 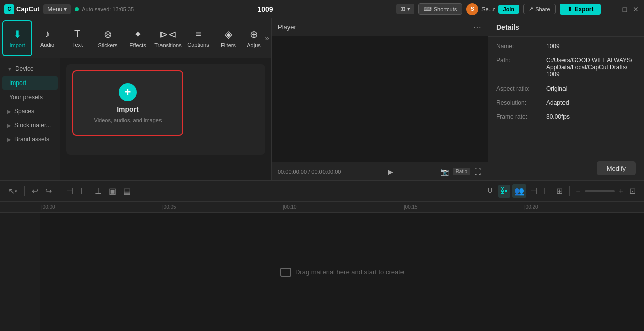 What do you see at coordinates (65, 9) in the screenshot?
I see `menu-chevron-icon: ▾` at bounding box center [65, 9].